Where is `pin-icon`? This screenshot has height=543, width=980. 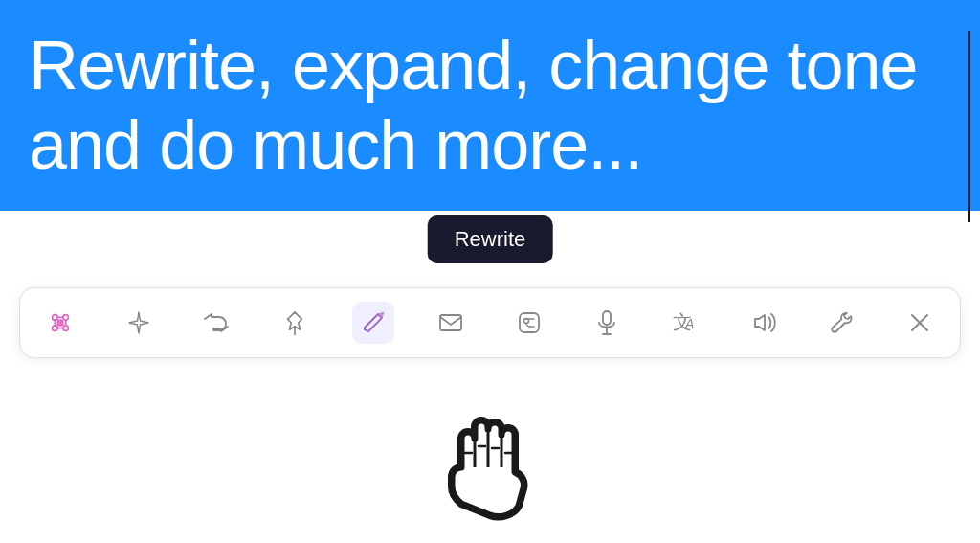
pin-icon is located at coordinates (295, 323).